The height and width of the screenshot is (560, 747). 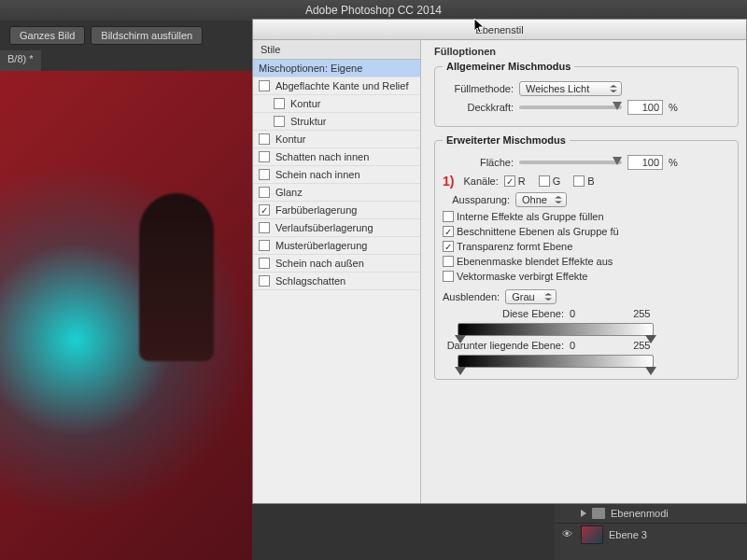 I want to click on style-stroke: Kontur, so click(x=336, y=140).